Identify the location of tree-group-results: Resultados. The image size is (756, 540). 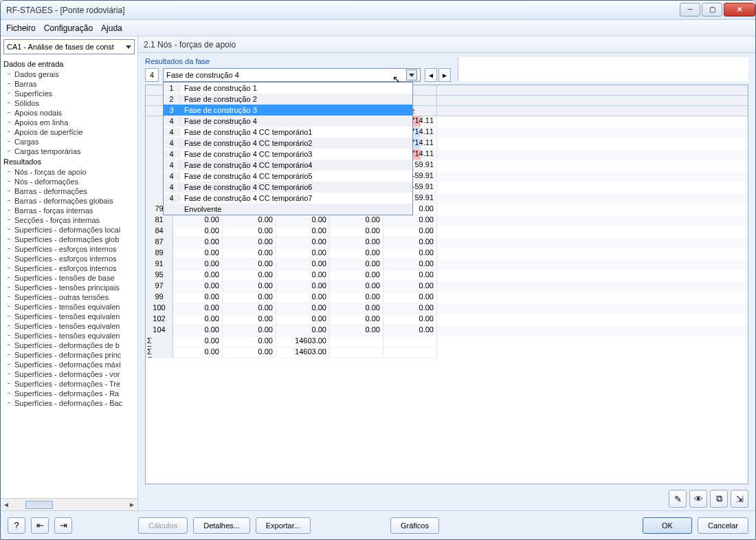
(69, 162).